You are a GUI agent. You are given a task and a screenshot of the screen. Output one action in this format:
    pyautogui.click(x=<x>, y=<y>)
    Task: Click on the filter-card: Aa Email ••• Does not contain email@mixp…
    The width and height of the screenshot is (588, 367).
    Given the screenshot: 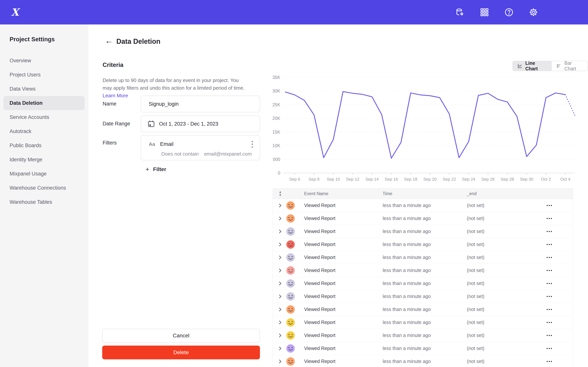 What is the action you would take?
    pyautogui.click(x=200, y=148)
    